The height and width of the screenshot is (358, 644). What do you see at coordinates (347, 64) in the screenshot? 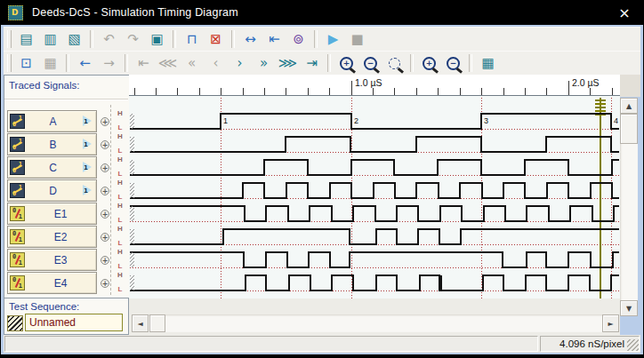
I see `zoom-in-lens: +` at bounding box center [347, 64].